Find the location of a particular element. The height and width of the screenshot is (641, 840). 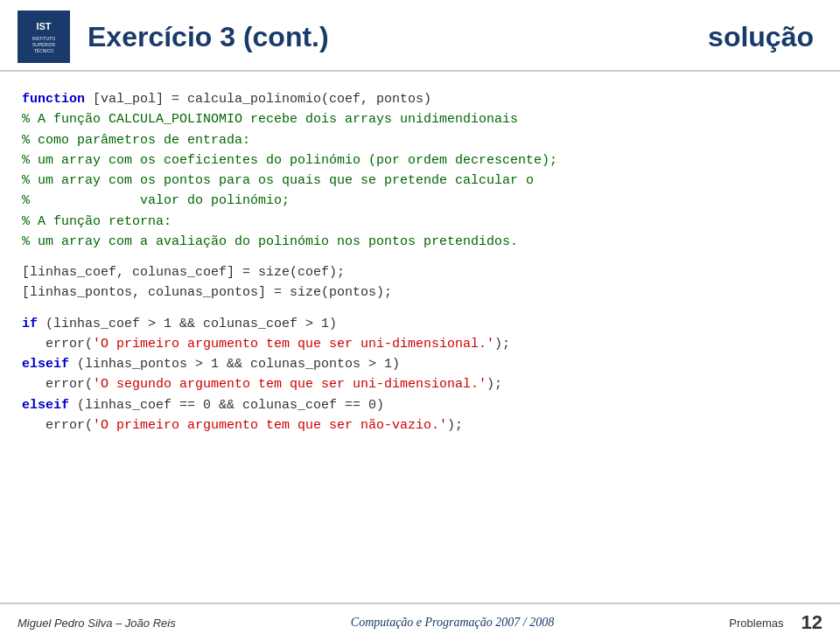

code-elseif-2-cond: (linhas_coef == 0 && colunas_coef == 0) is located at coordinates (227, 406).